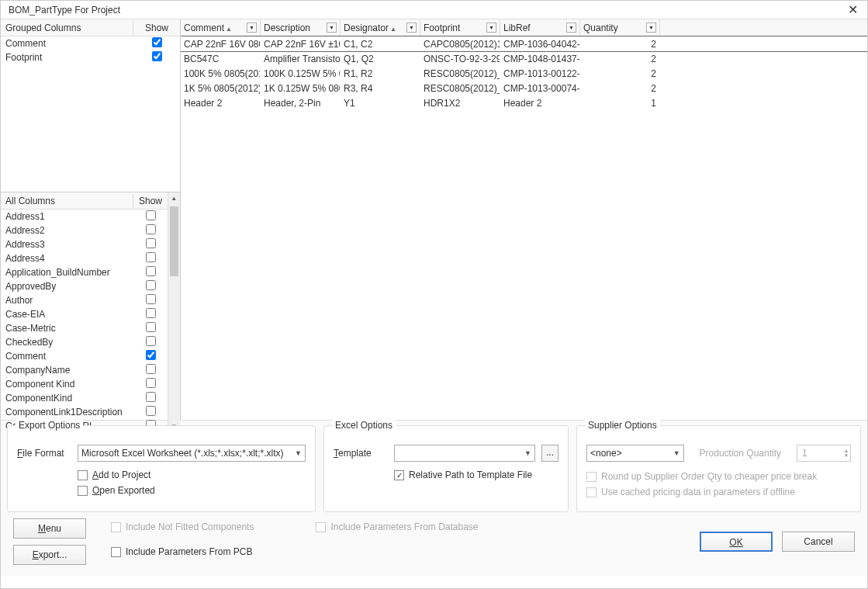  Describe the element at coordinates (540, 44) in the screenshot. I see `cell-libref: CMP-1036-04042-` at that location.